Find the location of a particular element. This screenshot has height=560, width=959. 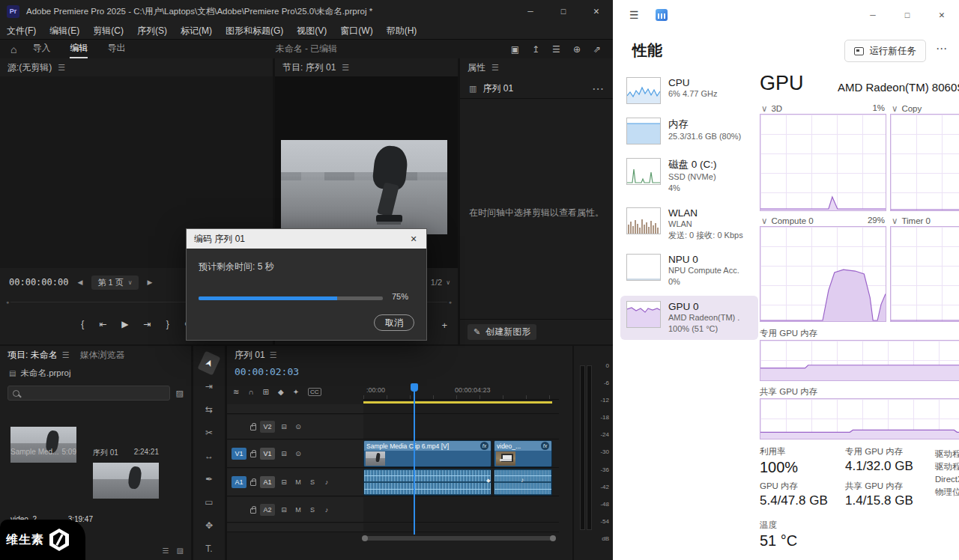

tab-import: 导入 is located at coordinates (41, 49).